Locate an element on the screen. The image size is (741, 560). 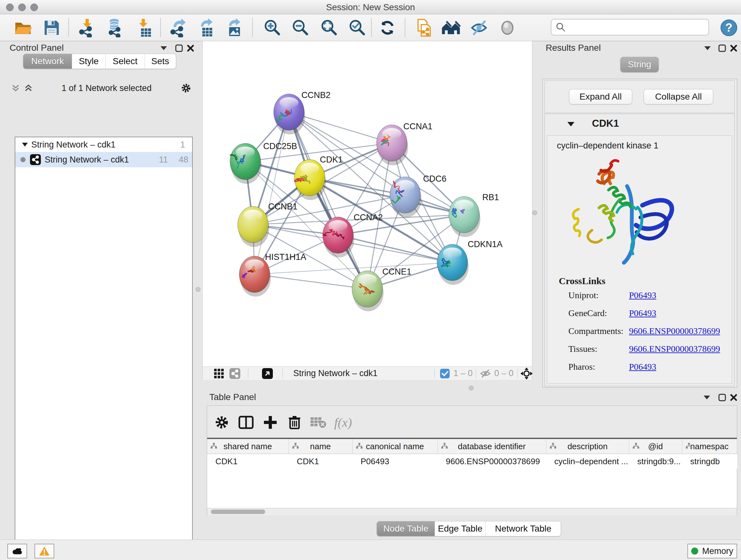
network-node-rb1: RB1 is located at coordinates (474, 215).